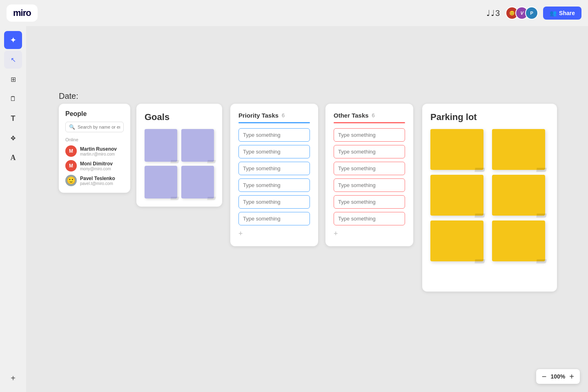 The width and height of the screenshot is (588, 392). Describe the element at coordinates (258, 115) in the screenshot. I see `priority-tasks-title: Priority Tasks` at that location.